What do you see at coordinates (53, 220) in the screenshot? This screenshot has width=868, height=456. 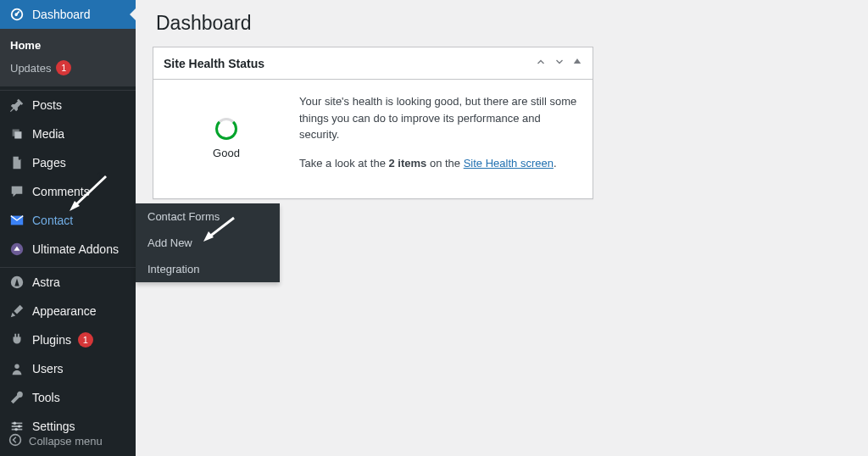 I see `sidebar-item-label: Contact` at bounding box center [53, 220].